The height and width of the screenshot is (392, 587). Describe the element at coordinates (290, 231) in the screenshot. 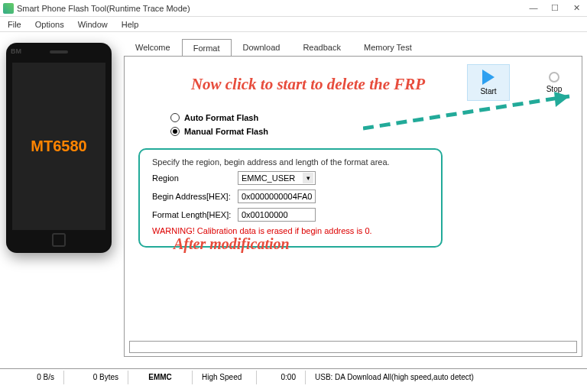

I see `warning-text: WARNING! Calibration data is erased if b…` at that location.